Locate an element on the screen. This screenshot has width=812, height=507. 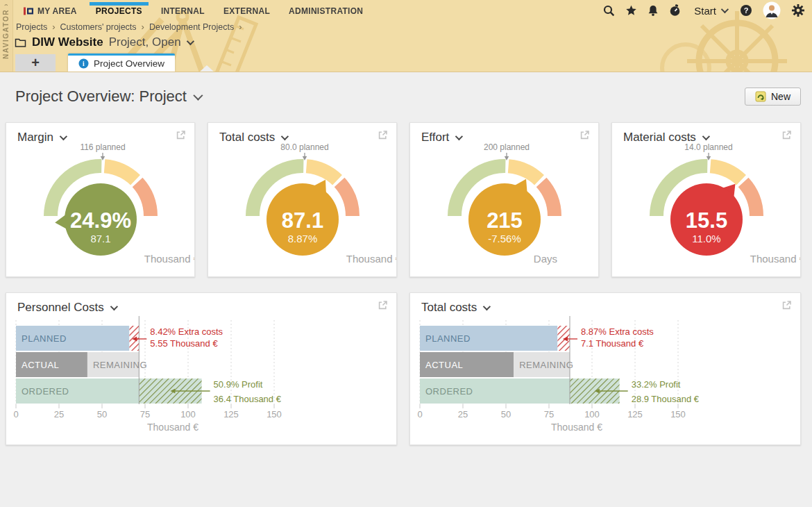
effort-title-dropdown: Effort is located at coordinates (441, 138).